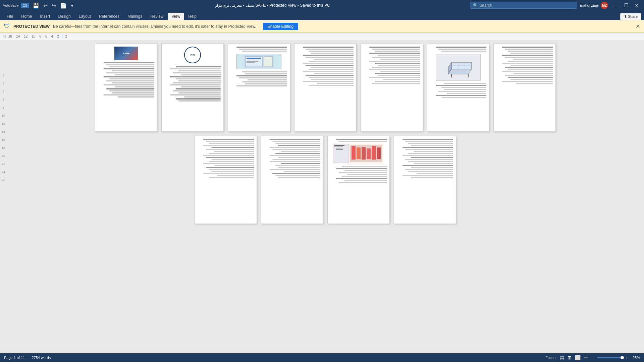 The height and width of the screenshot is (362, 644). What do you see at coordinates (259, 62) in the screenshot?
I see `page3-screenshot` at bounding box center [259, 62].